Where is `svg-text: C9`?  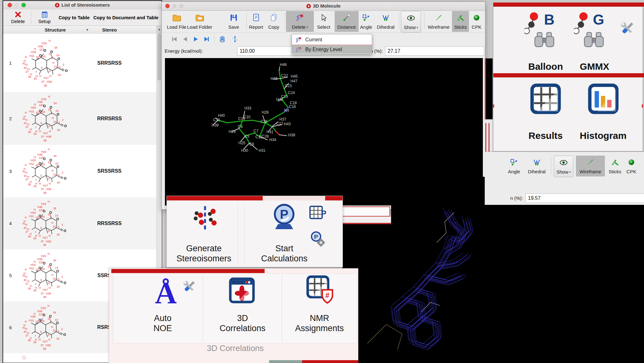
svg-text: C9 is located at coordinates (252, 144).